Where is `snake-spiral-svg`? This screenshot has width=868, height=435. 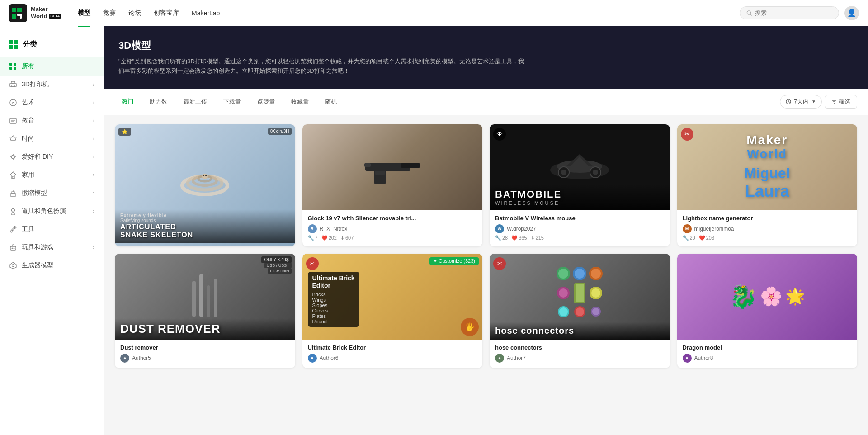
snake-spiral-svg is located at coordinates (205, 185).